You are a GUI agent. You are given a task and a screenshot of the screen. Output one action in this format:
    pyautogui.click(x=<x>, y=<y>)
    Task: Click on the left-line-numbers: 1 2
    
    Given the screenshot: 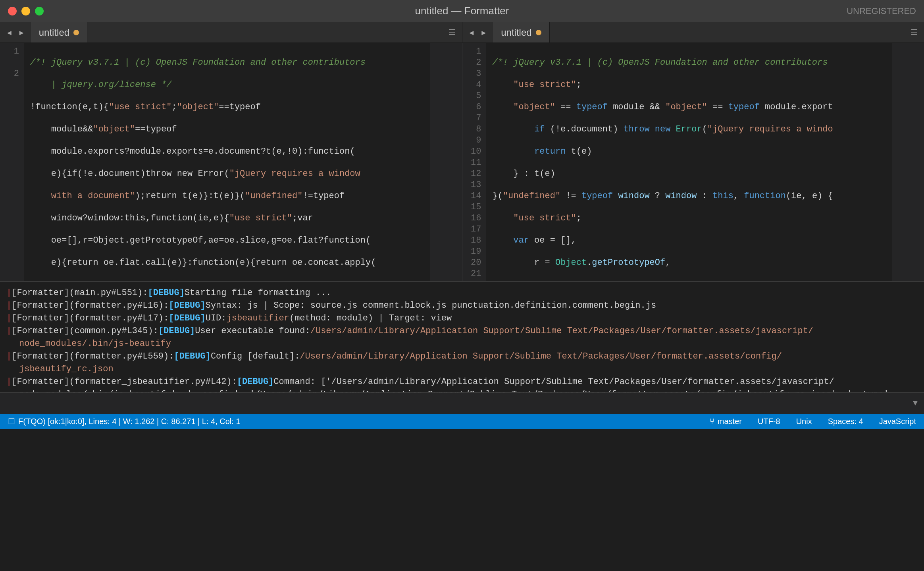 What is the action you would take?
    pyautogui.click(x=12, y=162)
    